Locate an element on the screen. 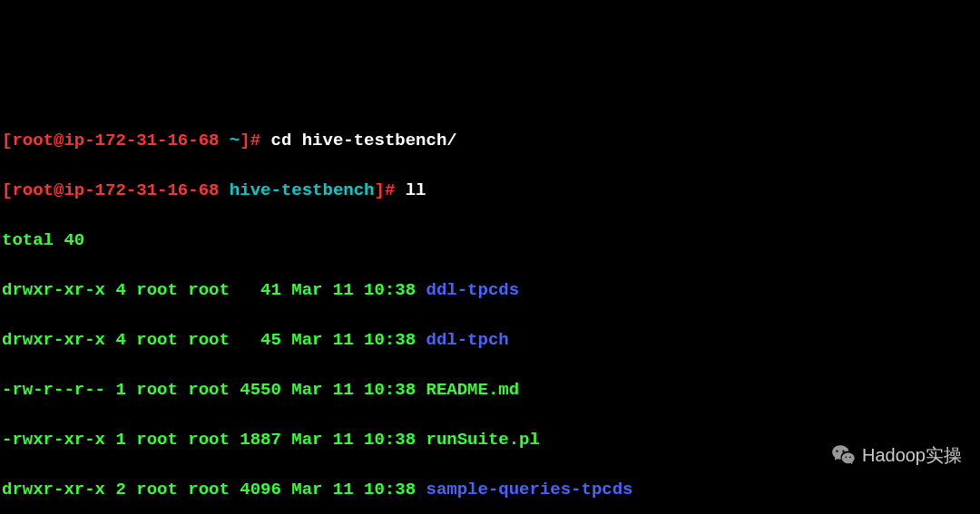  exec-name: runSuite.pl is located at coordinates (483, 440).